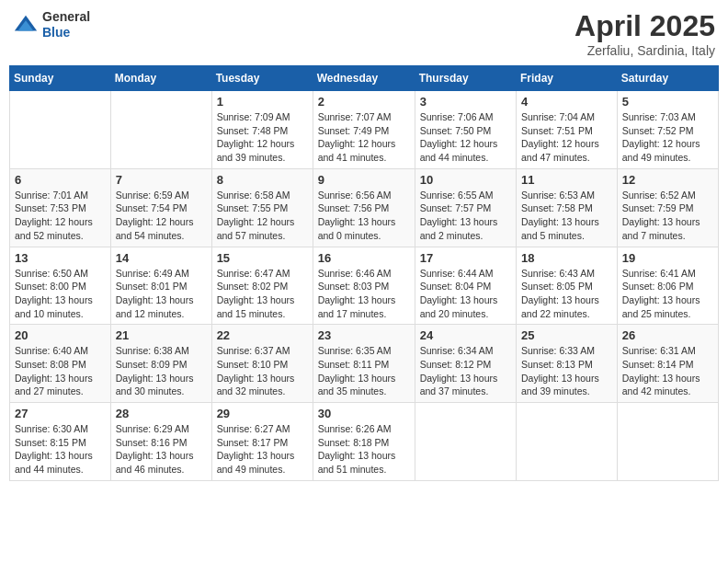 The width and height of the screenshot is (728, 563). I want to click on day-info: Sunrise: 6:34 AMSunset: 8:12 PMDaylight:…, so click(465, 372).